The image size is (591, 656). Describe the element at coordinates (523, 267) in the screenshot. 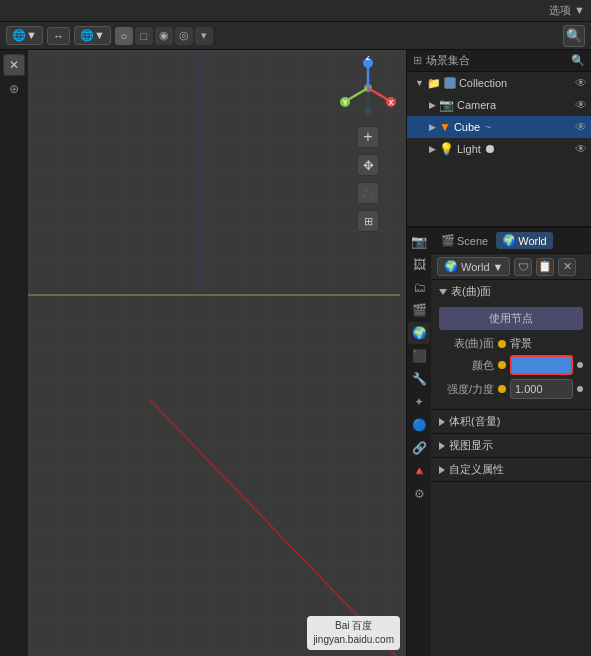

I see `world-shield-icon: 🛡` at that location.